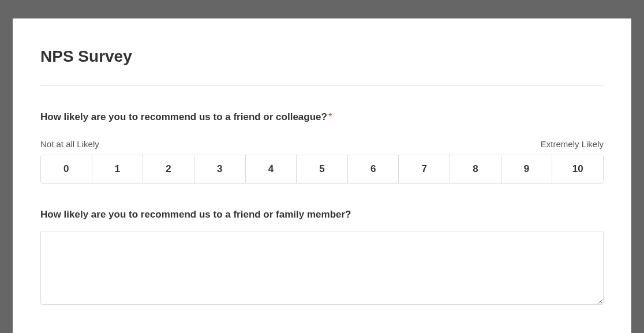 The height and width of the screenshot is (333, 644). What do you see at coordinates (322, 57) in the screenshot?
I see `page-title: NPS Survey` at bounding box center [322, 57].